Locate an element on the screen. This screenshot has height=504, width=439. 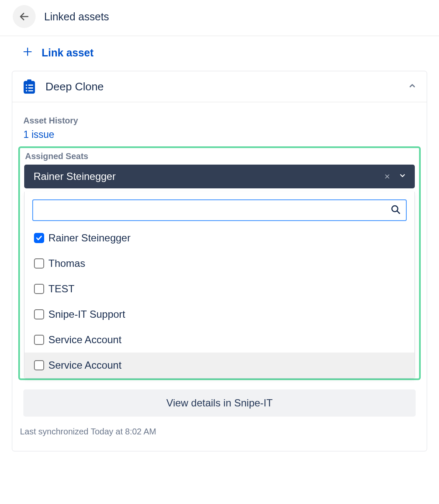
dropdown-option: Snipe-IT Support is located at coordinates (220, 314).